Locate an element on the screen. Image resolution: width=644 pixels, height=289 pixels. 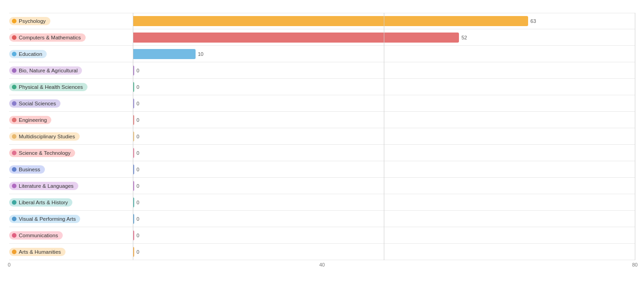
bar-label-text: Multidisciplinary Studies is located at coordinates (47, 136).